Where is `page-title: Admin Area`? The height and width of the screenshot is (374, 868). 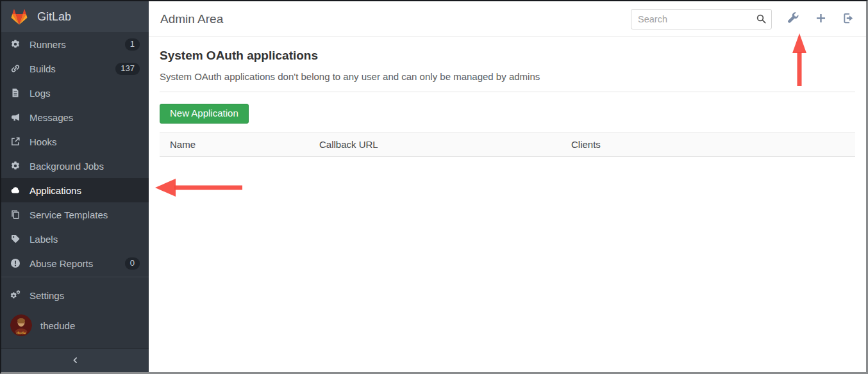 page-title: Admin Area is located at coordinates (192, 19).